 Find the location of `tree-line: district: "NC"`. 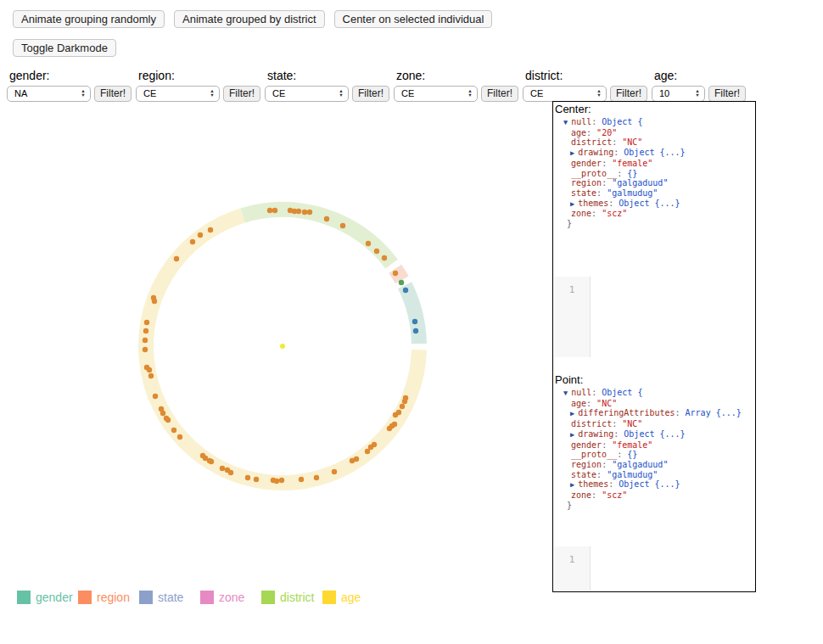

tree-line: district: "NC" is located at coordinates (654, 143).